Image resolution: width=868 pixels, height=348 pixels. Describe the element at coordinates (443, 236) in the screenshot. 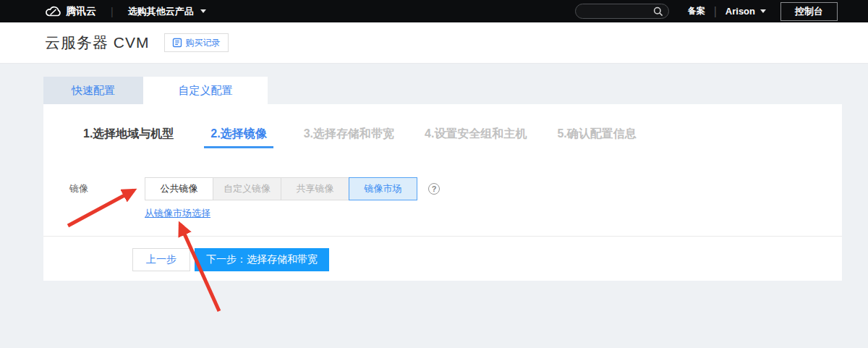

I see `card-divider` at that location.